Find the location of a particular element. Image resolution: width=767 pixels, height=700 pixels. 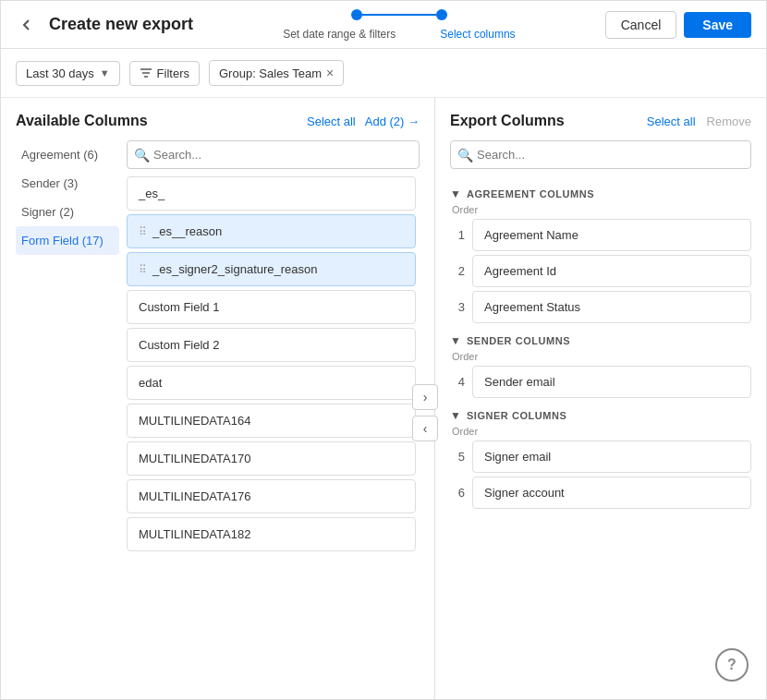

filter-tag-label: Group: Sales Team is located at coordinates (270, 74).